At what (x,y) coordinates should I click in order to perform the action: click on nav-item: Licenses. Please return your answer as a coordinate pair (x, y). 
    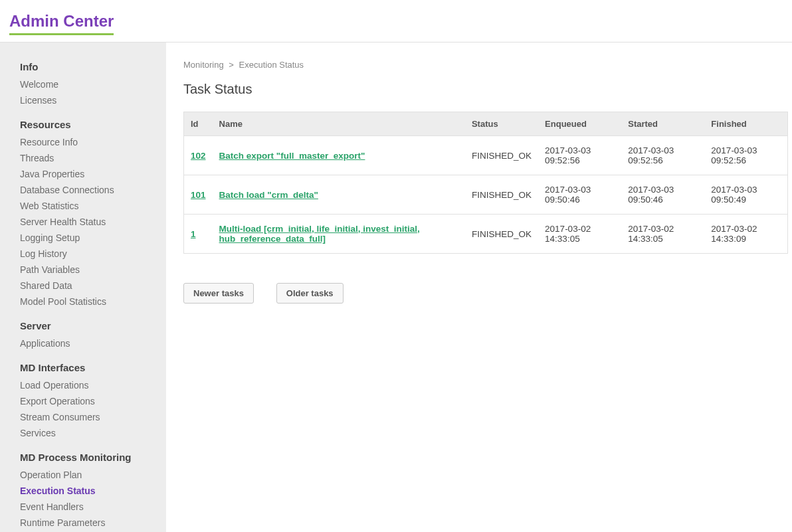
    Looking at the image, I should click on (83, 100).